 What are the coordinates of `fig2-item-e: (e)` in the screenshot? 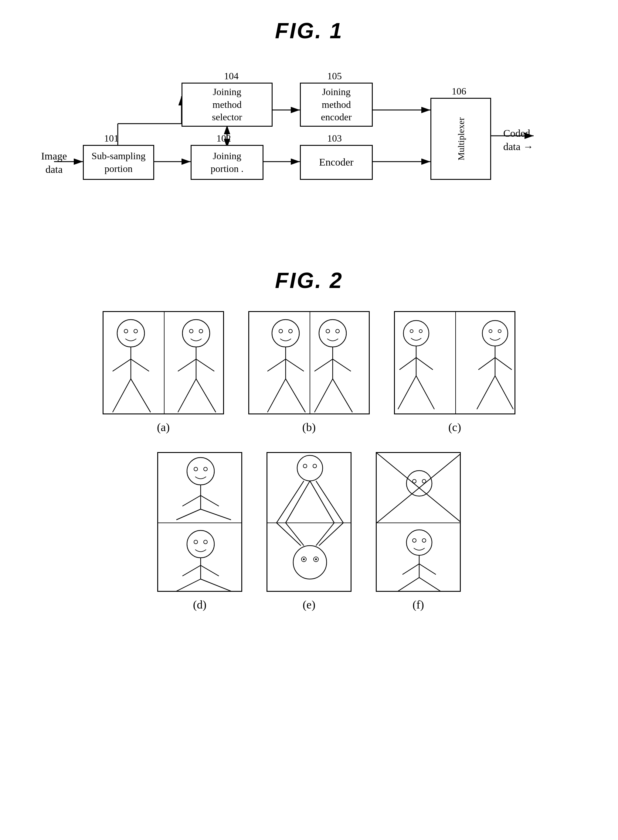 It's located at (309, 532).